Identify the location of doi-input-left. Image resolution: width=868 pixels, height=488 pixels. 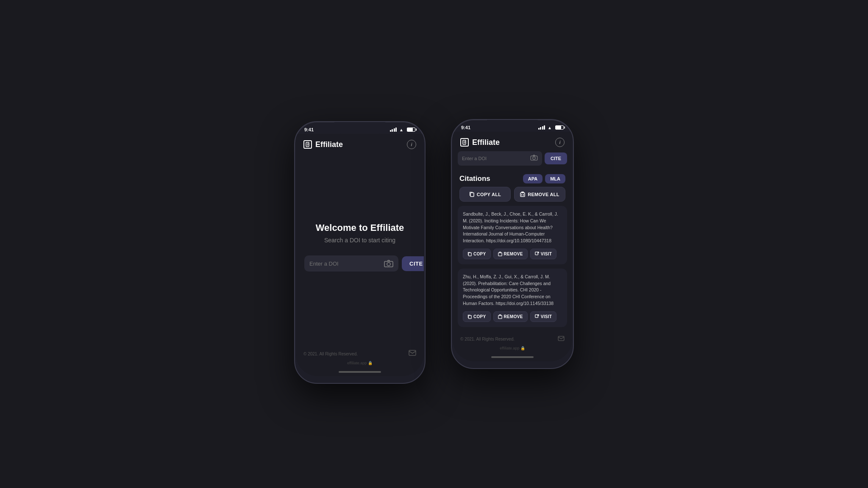
(345, 263).